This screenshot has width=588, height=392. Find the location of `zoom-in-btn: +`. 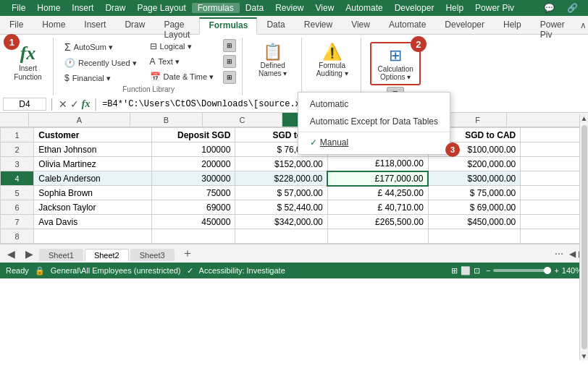

zoom-in-btn: + is located at coordinates (556, 270).